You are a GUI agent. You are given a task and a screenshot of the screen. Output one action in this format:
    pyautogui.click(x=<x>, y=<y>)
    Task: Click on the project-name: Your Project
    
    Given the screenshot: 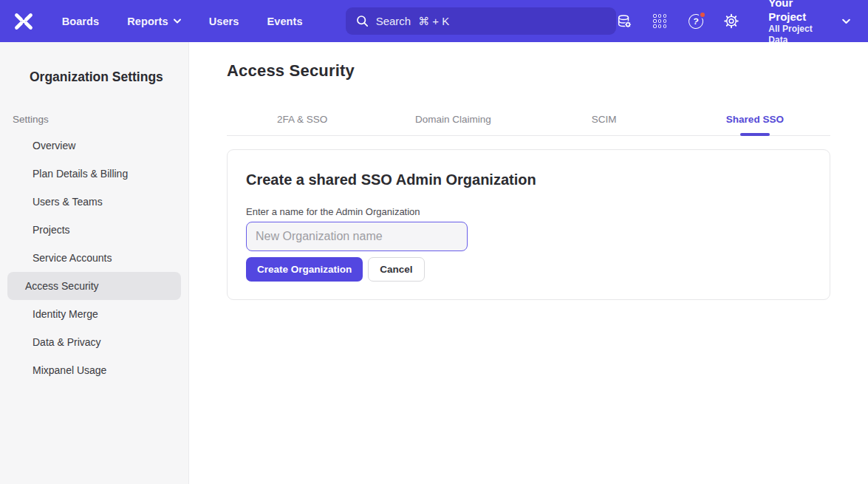 What is the action you would take?
    pyautogui.click(x=800, y=12)
    